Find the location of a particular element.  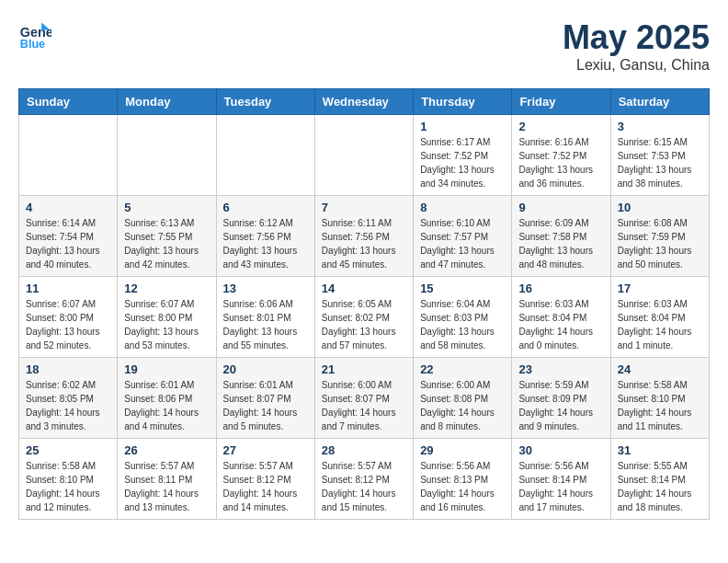

logo: General Blue is located at coordinates (35, 35).